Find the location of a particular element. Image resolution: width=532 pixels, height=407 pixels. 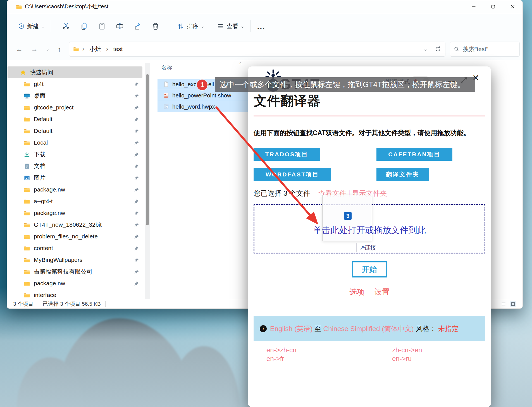

sidebar-item-pictures: 图片 is located at coordinates (75, 178).